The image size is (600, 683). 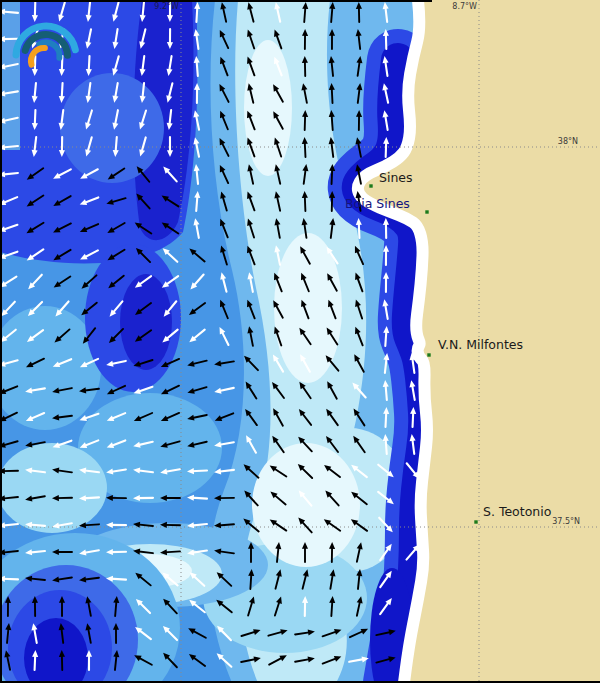 I want to click on coordinate-label: 38°N, so click(x=568, y=142).